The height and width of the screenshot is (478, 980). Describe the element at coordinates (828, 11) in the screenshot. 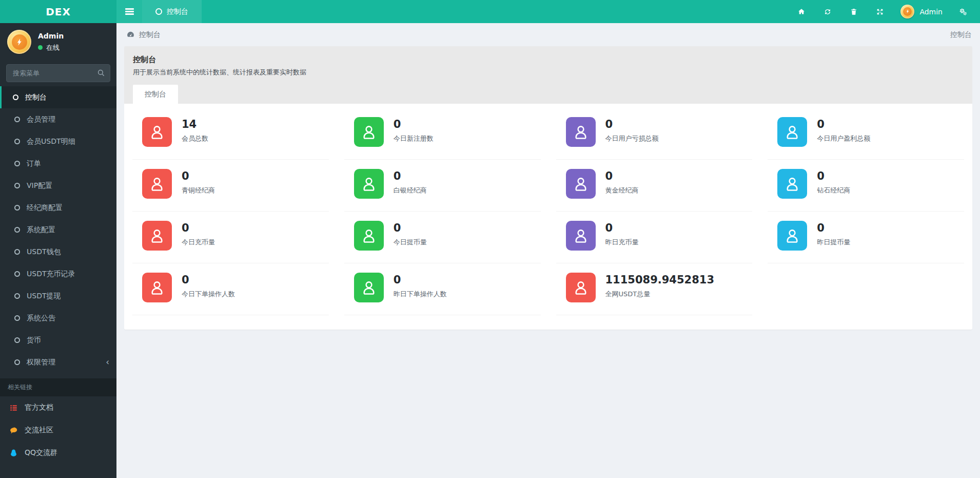

I see `refresh-button` at that location.